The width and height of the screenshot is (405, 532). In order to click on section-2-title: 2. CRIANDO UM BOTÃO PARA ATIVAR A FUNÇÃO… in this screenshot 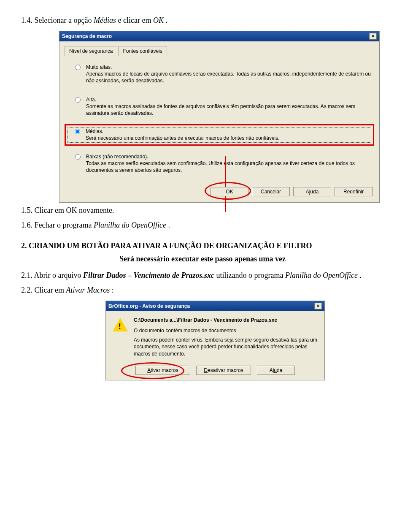, I will do `click(202, 246)`.